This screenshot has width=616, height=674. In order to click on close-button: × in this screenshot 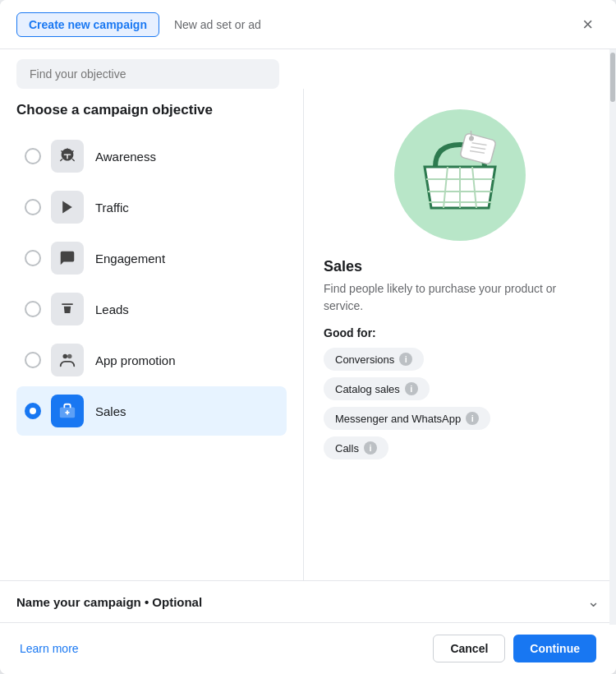, I will do `click(588, 25)`.